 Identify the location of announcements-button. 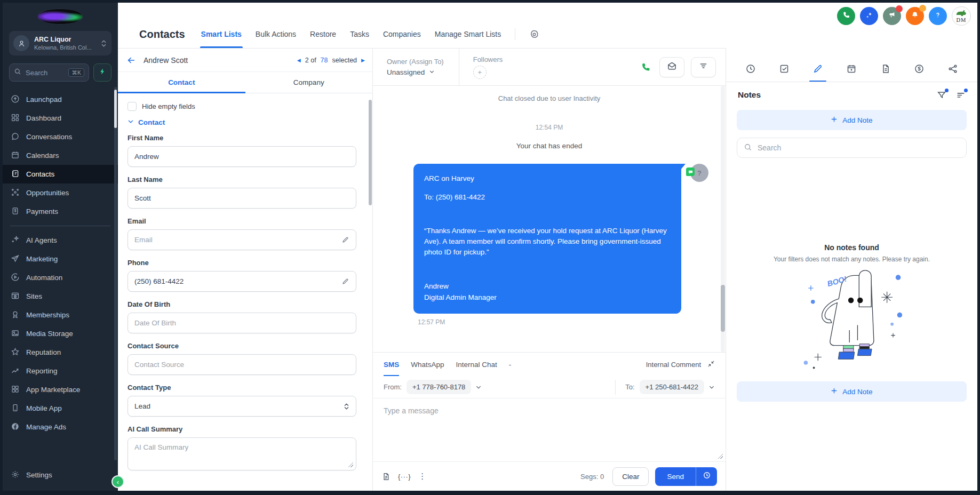
(892, 16).